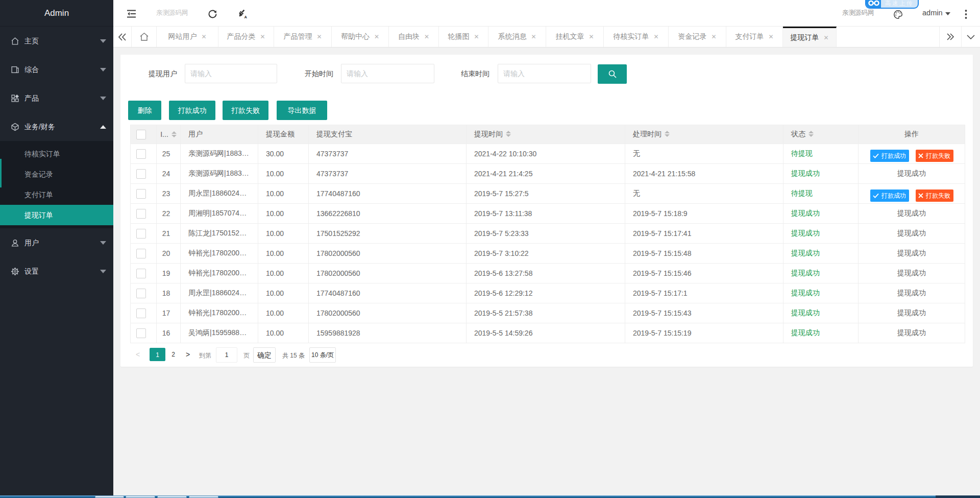  Describe the element at coordinates (246, 17) in the screenshot. I see `svg-text: A` at that location.